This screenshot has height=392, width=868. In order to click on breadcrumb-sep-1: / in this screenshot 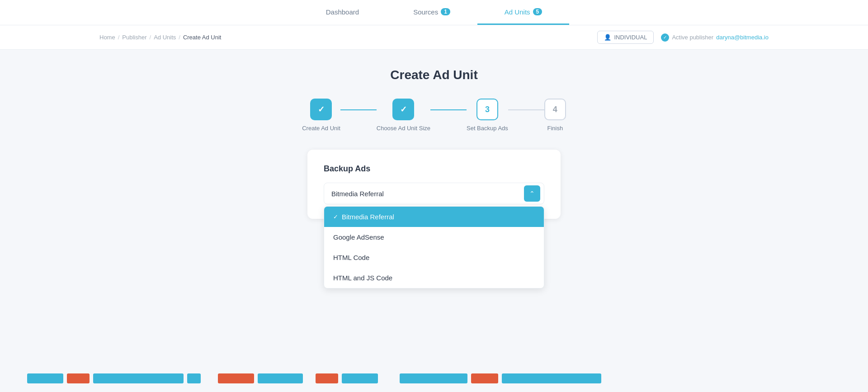, I will do `click(119, 37)`.